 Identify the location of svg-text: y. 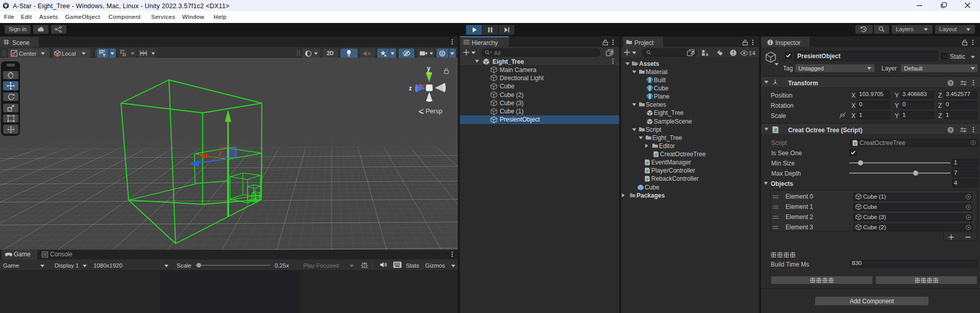
(429, 68).